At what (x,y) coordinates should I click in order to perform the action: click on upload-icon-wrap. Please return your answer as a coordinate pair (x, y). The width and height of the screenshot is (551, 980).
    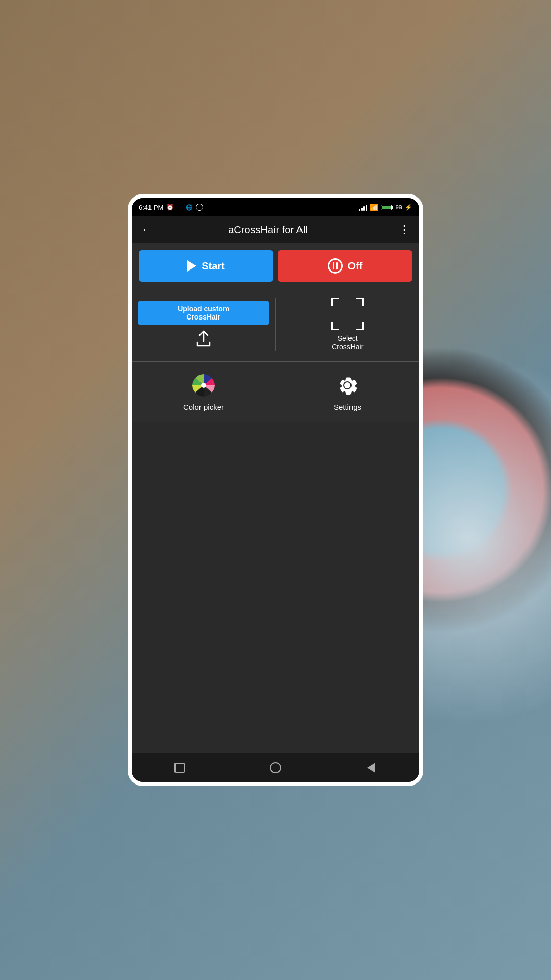
    Looking at the image, I should click on (204, 338).